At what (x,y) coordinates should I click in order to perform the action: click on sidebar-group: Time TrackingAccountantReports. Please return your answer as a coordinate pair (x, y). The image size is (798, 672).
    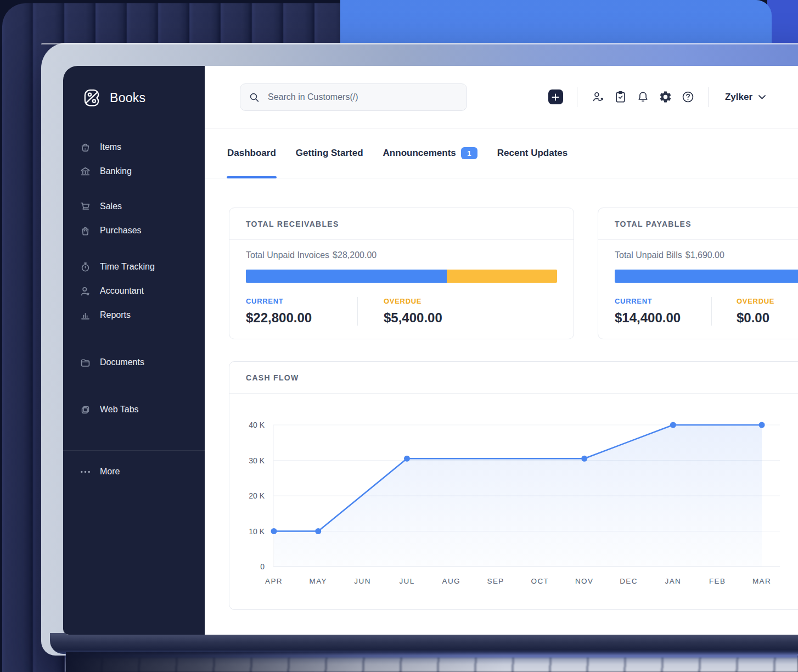
    Looking at the image, I should click on (134, 291).